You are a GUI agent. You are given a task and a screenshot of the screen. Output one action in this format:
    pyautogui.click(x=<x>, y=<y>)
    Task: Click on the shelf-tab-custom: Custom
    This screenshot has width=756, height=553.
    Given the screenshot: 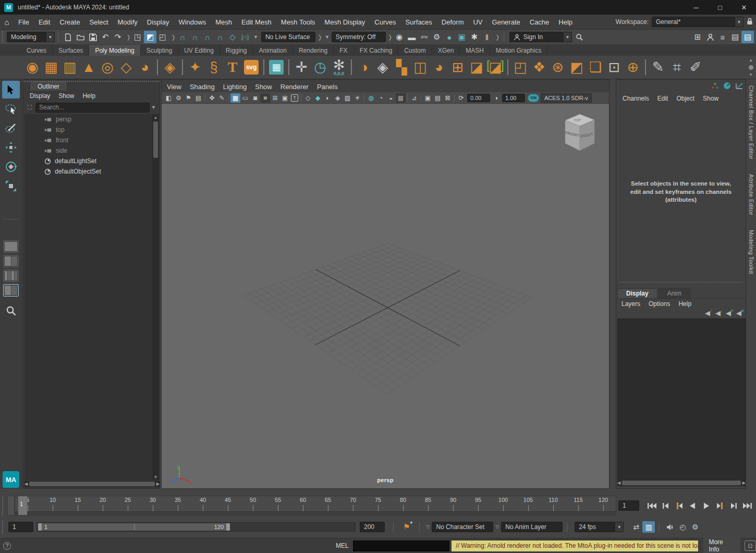 What is the action you would take?
    pyautogui.click(x=415, y=50)
    